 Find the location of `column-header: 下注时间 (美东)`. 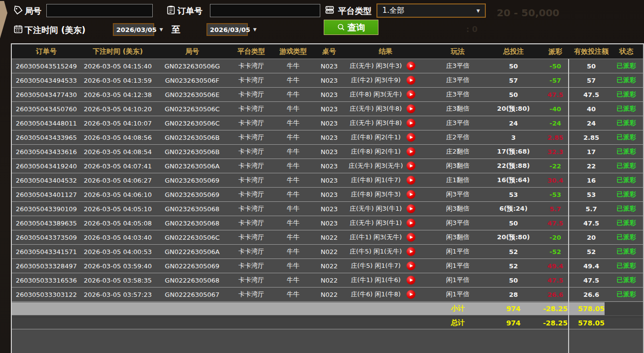

column-header: 下注时间 (美东) is located at coordinates (118, 51).